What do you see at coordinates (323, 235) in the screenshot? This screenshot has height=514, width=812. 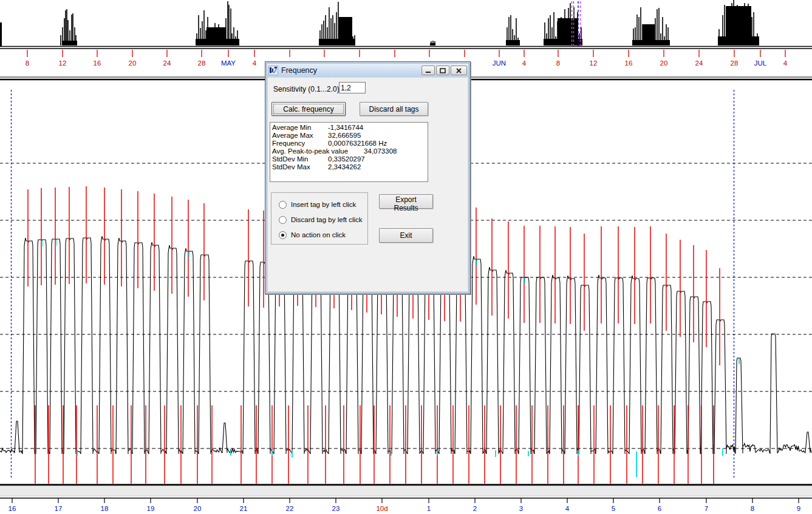 I see `radio-option: No action on click` at bounding box center [323, 235].